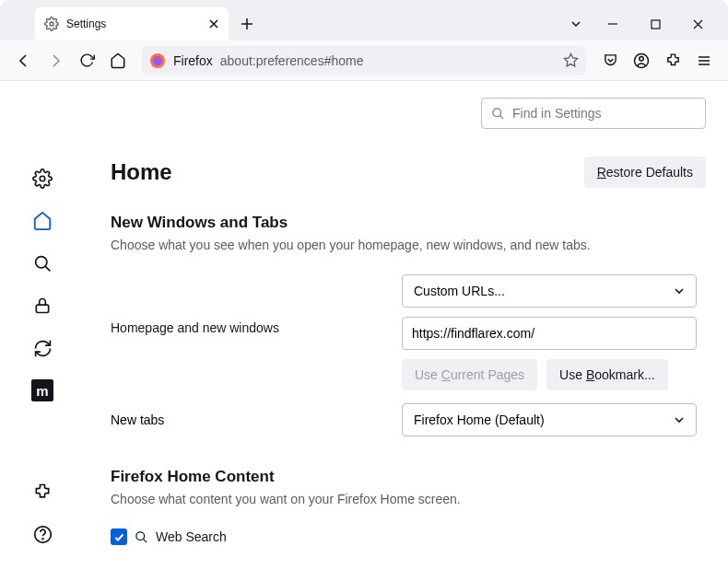 The height and width of the screenshot is (569, 728). What do you see at coordinates (655, 24) in the screenshot?
I see `maximize-button` at bounding box center [655, 24].